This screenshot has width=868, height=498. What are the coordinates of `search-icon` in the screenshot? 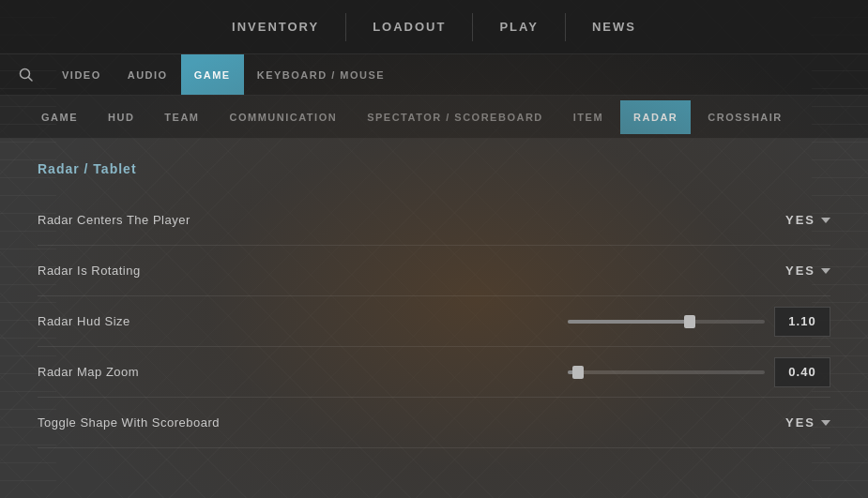 It's located at (26, 75).